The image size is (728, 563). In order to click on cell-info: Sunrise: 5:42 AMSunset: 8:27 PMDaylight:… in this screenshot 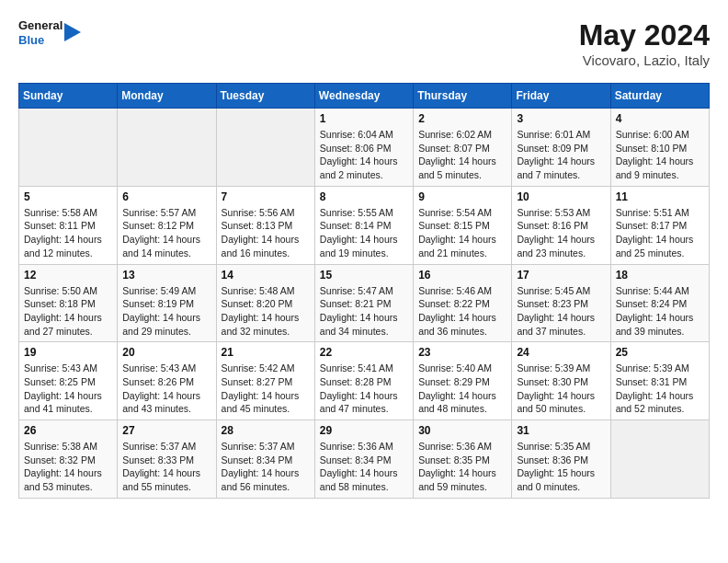, I will do `click(266, 388)`.